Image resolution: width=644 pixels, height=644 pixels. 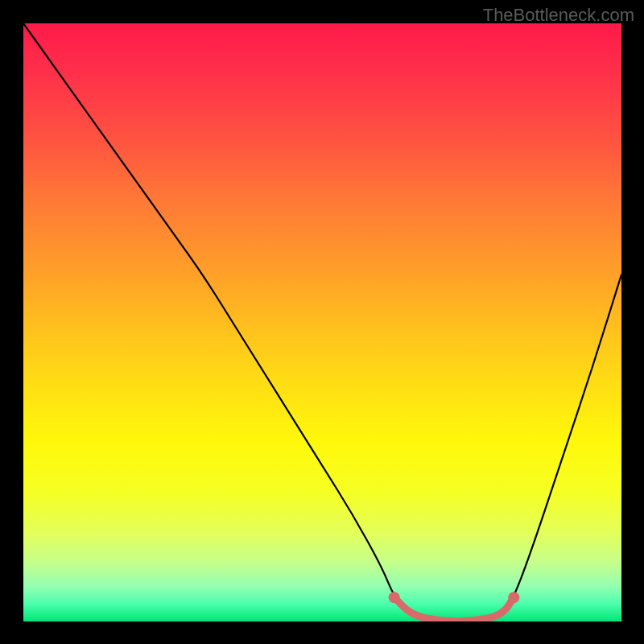 What do you see at coordinates (514, 597) in the screenshot?
I see `highlight-dot-right` at bounding box center [514, 597].